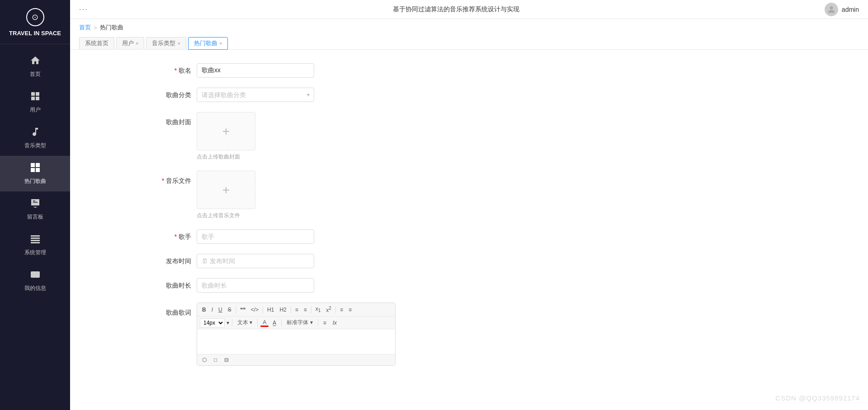 This screenshot has width=868, height=410. Describe the element at coordinates (226, 360) in the screenshot. I see `insert-table-button: ⊟` at that location.